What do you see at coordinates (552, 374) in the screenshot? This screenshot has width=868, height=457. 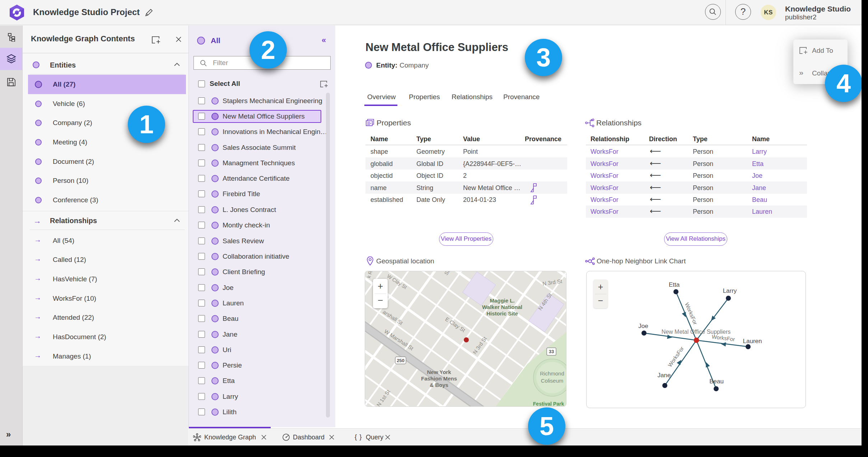 I see `svg-text: Richmond` at bounding box center [552, 374].